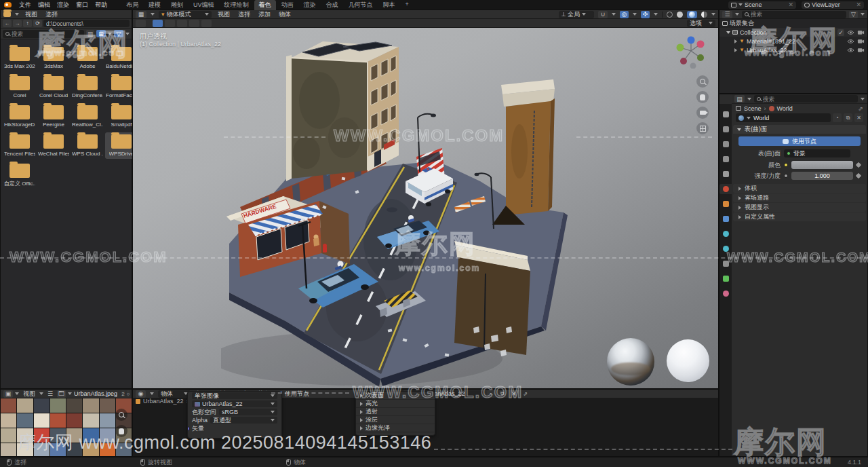  Describe the element at coordinates (853, 15) in the screenshot. I see `outliner-filter-button: ▽` at that location.